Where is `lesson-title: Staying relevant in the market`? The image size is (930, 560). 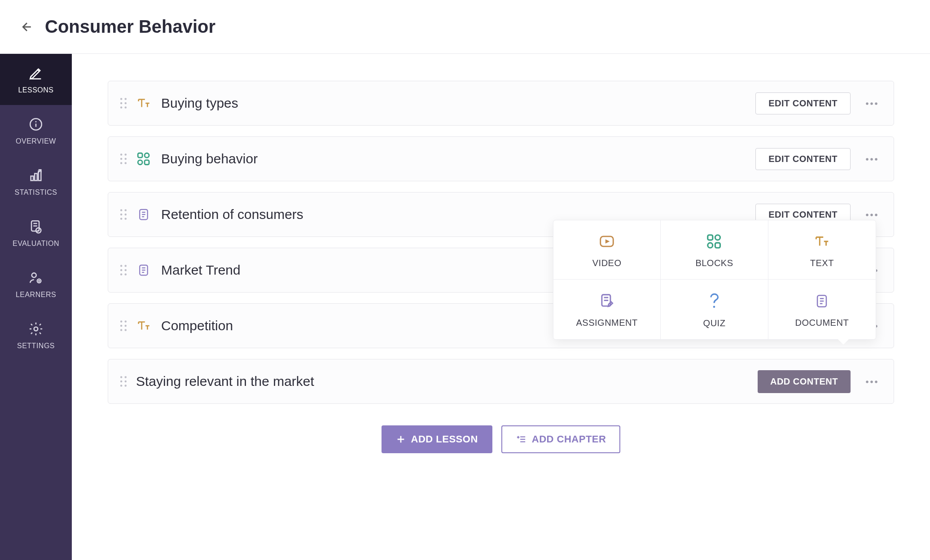 lesson-title: Staying relevant in the market is located at coordinates (447, 381).